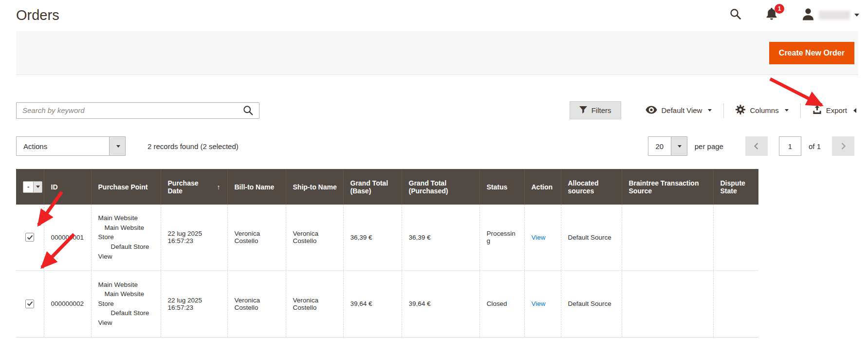 The image size is (868, 357). I want to click on export-label: Export, so click(836, 110).